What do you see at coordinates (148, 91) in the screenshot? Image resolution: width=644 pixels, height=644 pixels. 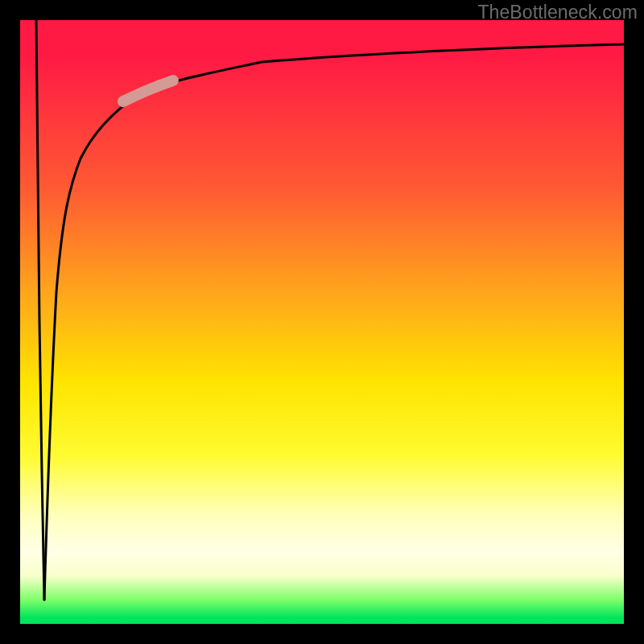 I see `curve-highlight-segment` at bounding box center [148, 91].